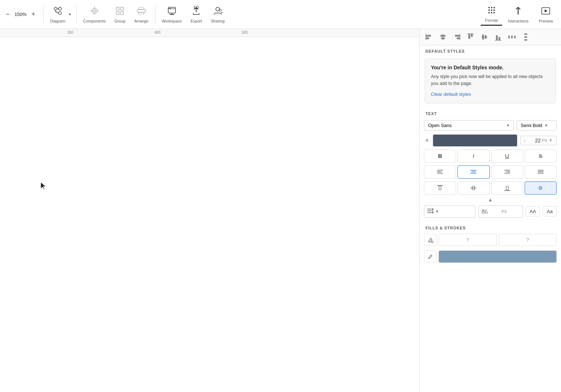  Describe the element at coordinates (546, 15) in the screenshot. I see `preview-button: Preview` at that location.